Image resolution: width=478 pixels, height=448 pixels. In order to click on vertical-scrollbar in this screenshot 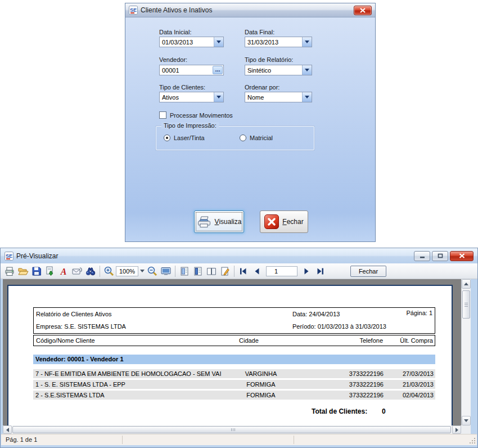, I will do `click(466, 352)`.